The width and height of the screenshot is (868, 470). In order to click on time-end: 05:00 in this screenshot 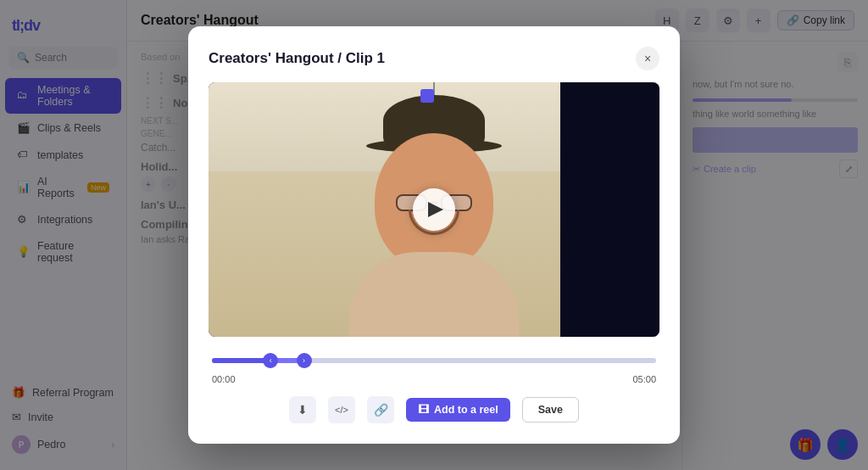, I will do `click(644, 379)`.